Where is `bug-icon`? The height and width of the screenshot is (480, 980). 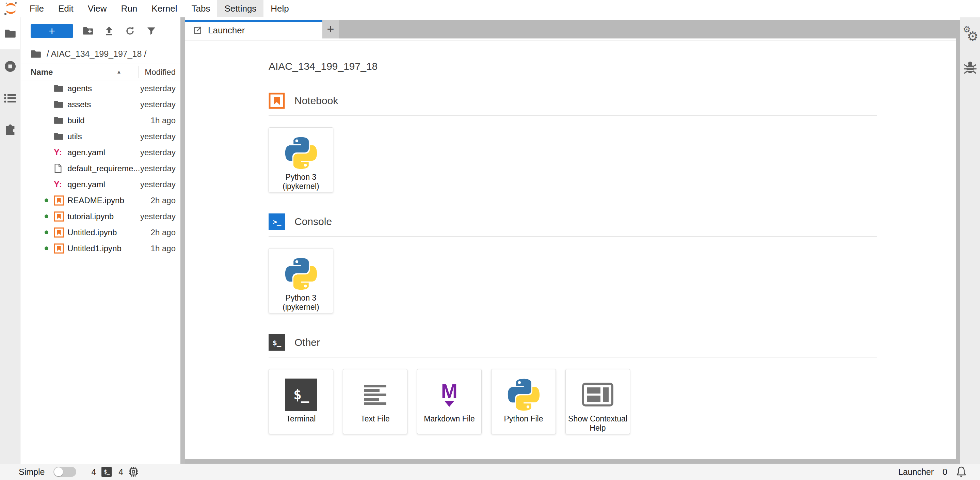
bug-icon is located at coordinates (970, 67).